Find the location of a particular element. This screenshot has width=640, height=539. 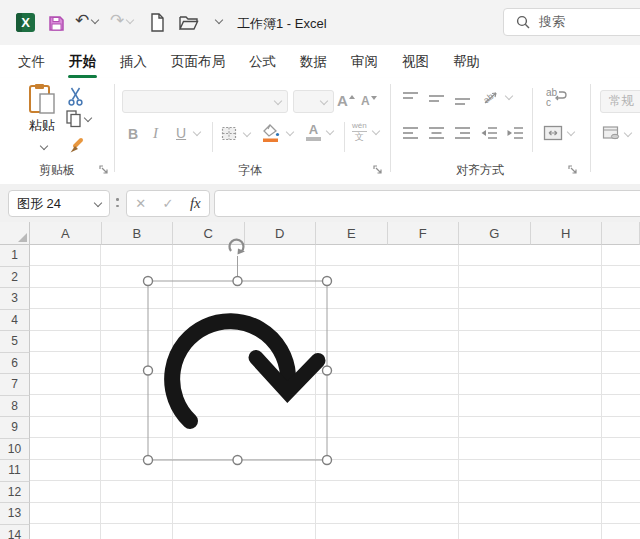

grow-font-button: A is located at coordinates (346, 100).